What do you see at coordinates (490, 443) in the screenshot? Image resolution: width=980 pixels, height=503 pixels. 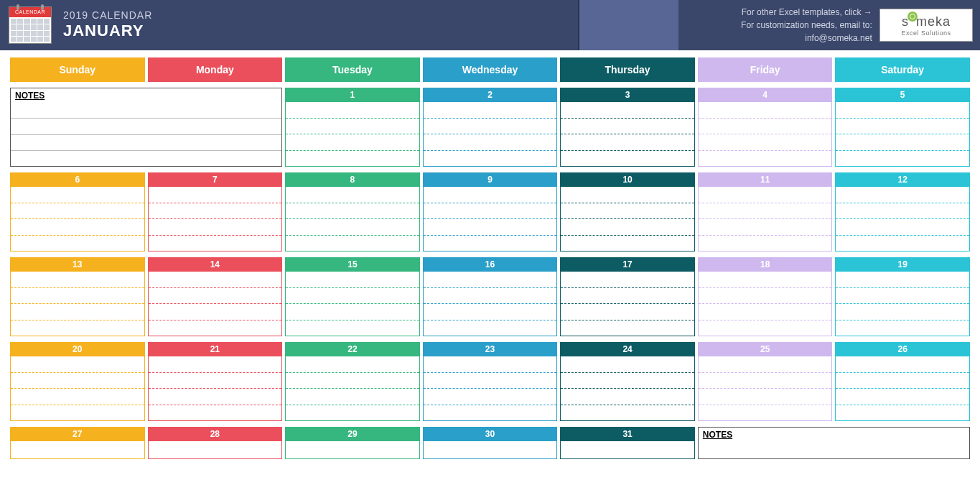 I see `day-cell: 30` at bounding box center [490, 443].